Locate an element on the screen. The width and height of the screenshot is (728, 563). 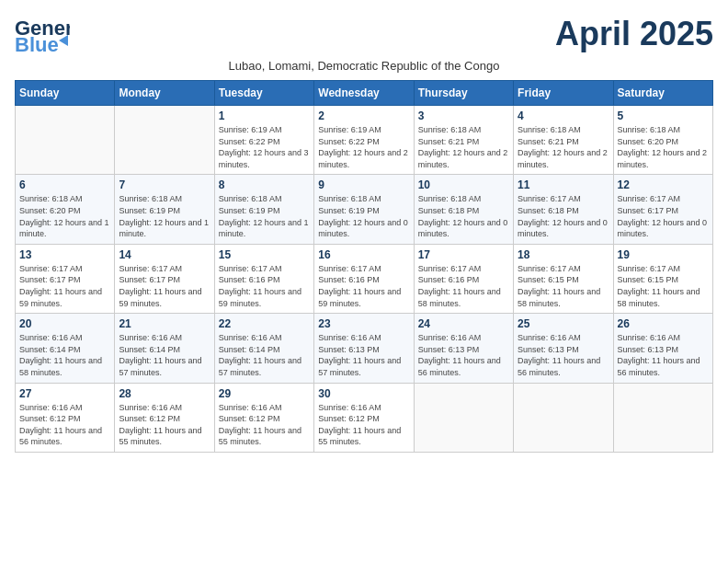
day-info: Sunrise: 6:18 AM Sunset: 6:20 PM Dayligh… is located at coordinates (664, 147).